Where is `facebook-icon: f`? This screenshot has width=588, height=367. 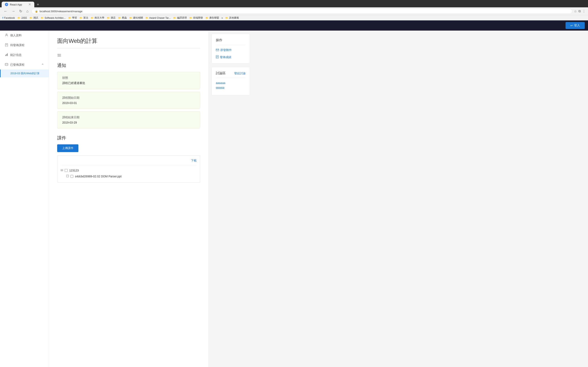 facebook-icon: f is located at coordinates (3, 18).